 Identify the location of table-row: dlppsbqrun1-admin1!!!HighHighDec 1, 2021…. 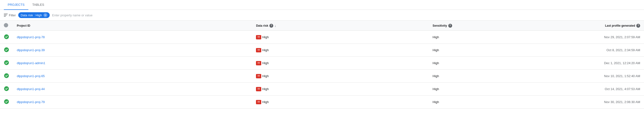
(322, 63).